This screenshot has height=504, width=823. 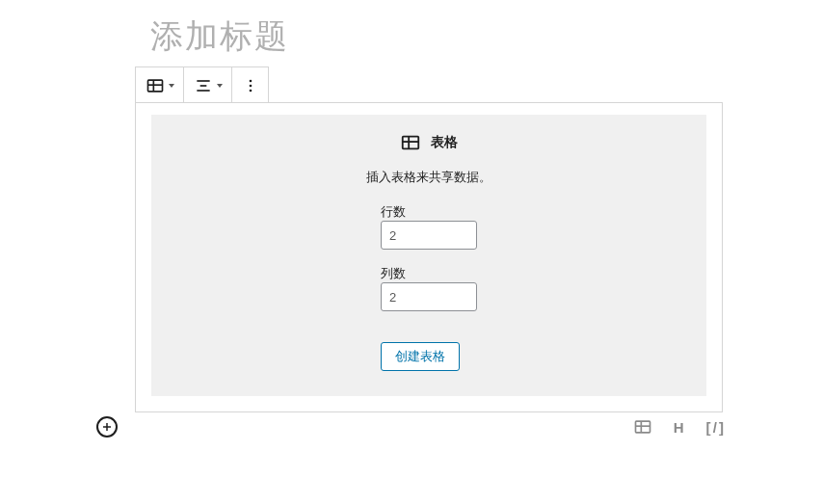 What do you see at coordinates (107, 427) in the screenshot?
I see `add-block-button` at bounding box center [107, 427].